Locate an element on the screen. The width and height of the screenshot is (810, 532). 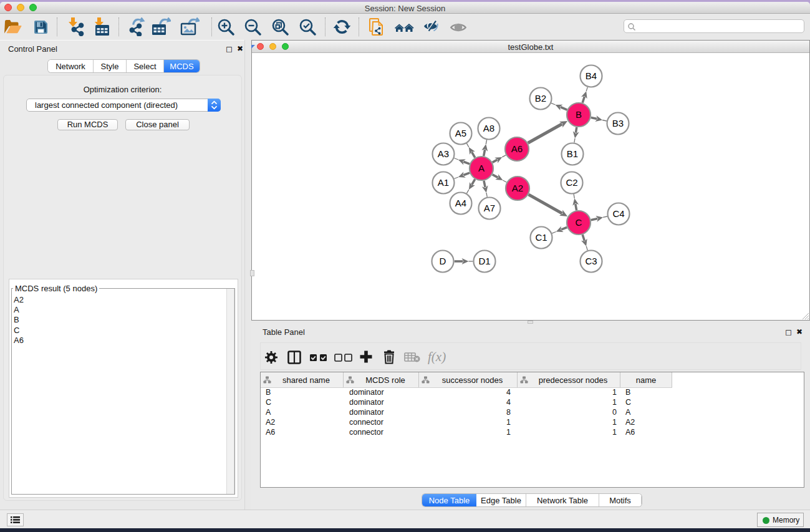
svg-text: A is located at coordinates (481, 168).